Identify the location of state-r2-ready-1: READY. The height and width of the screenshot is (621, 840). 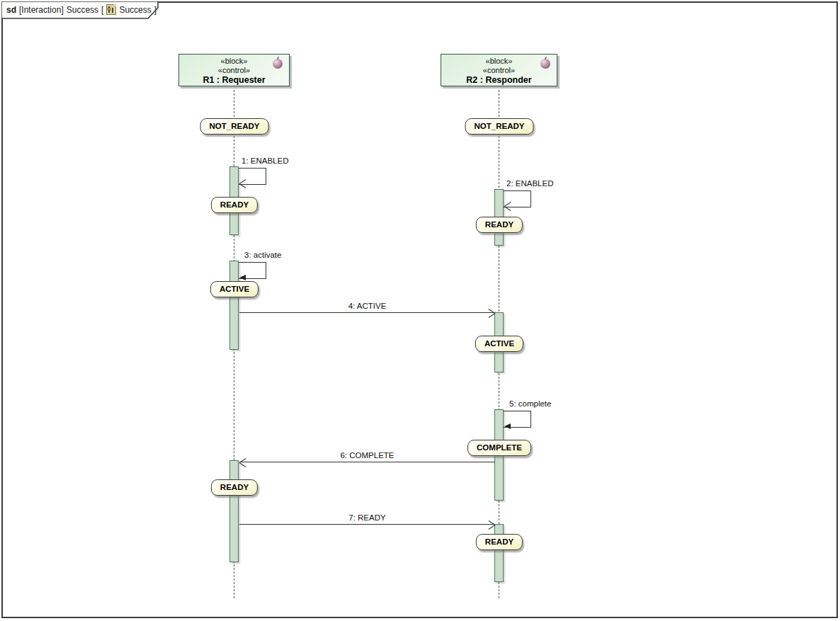
(499, 225).